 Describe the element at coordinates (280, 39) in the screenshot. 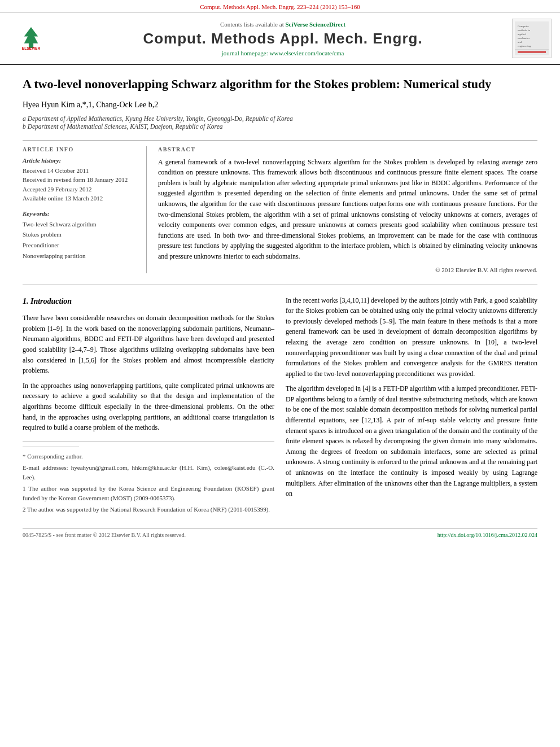

I see `journal-header: ELSEVIER Contents lists available at Sci…` at that location.